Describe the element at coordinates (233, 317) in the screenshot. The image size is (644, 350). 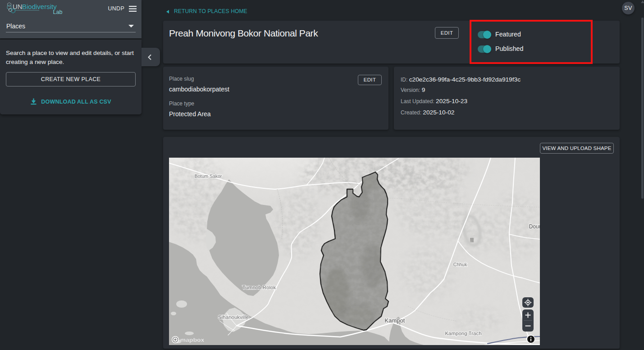
I see `svg-text: Sihanoukville` at that location.